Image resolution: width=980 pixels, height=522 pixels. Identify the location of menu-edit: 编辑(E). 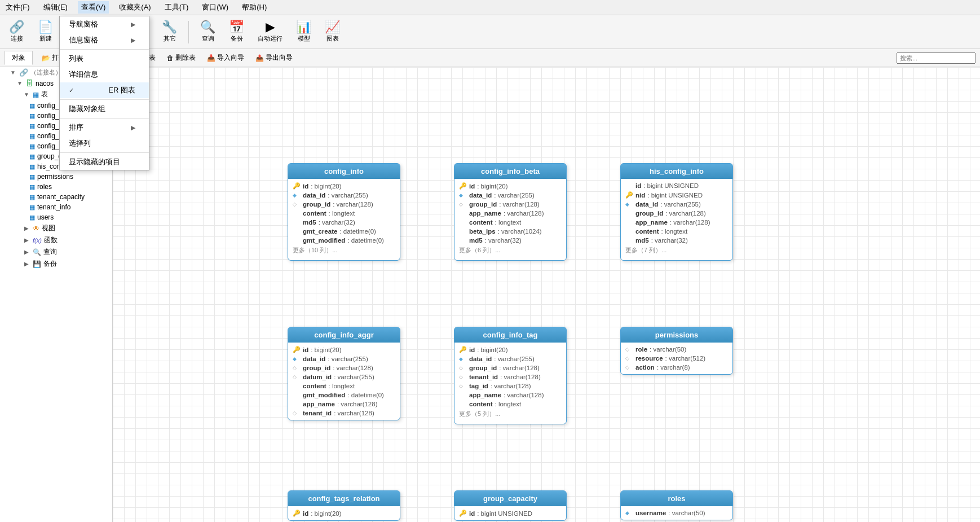
(55, 7).